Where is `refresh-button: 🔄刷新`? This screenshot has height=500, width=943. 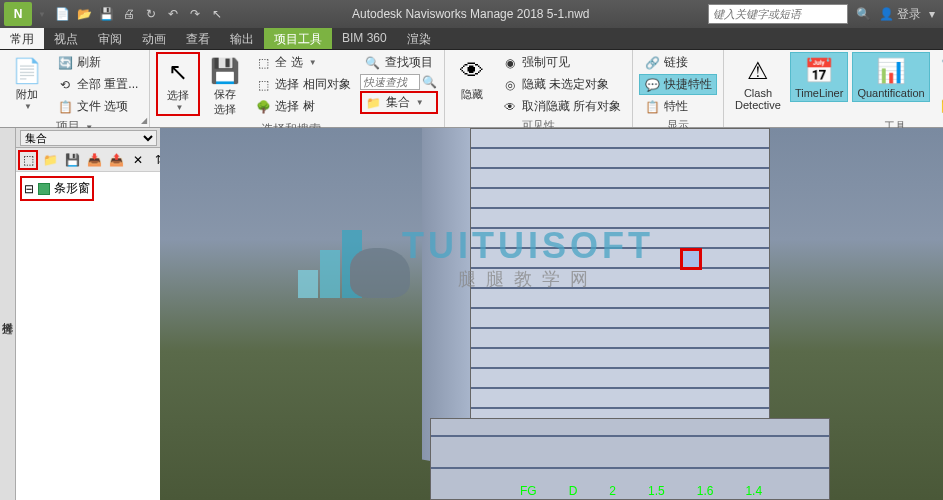 refresh-button: 🔄刷新 is located at coordinates (98, 62).